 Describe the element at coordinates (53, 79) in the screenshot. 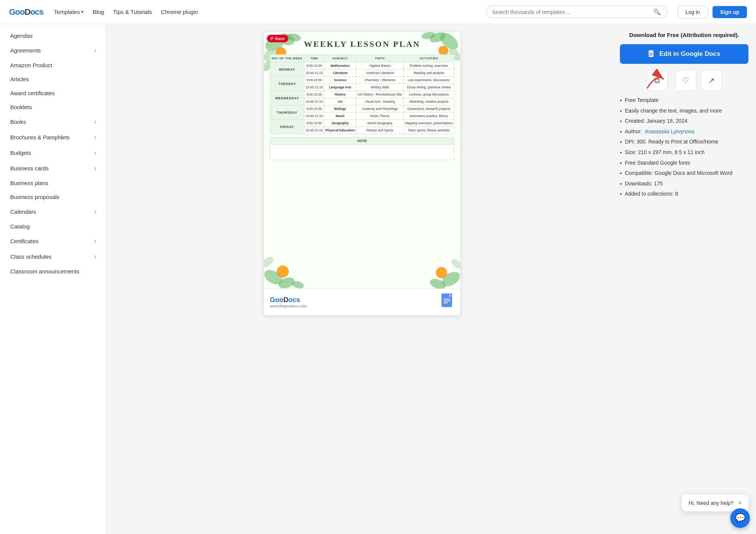

I see `sidebar-item-articles: Articles` at that location.